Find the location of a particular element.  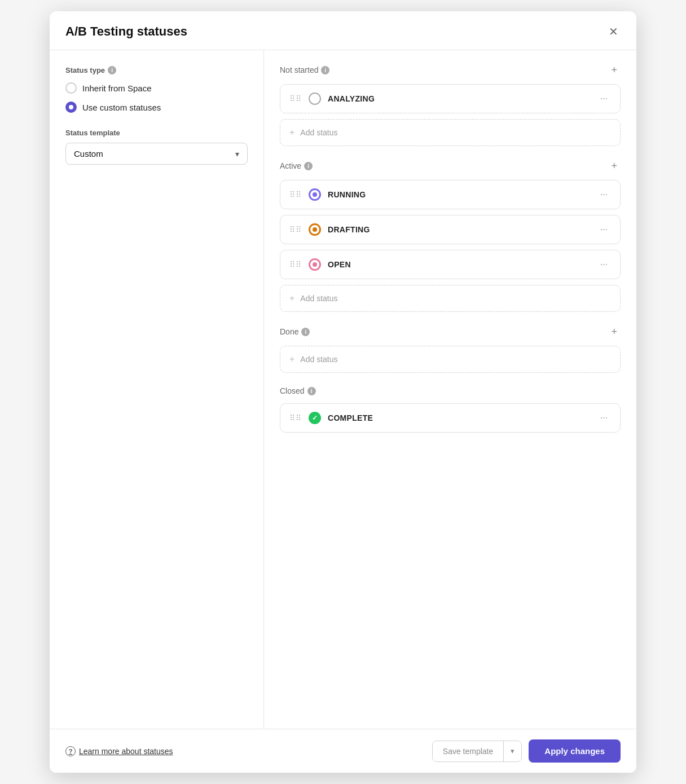

inherit-label: Inherit from Space is located at coordinates (117, 88).